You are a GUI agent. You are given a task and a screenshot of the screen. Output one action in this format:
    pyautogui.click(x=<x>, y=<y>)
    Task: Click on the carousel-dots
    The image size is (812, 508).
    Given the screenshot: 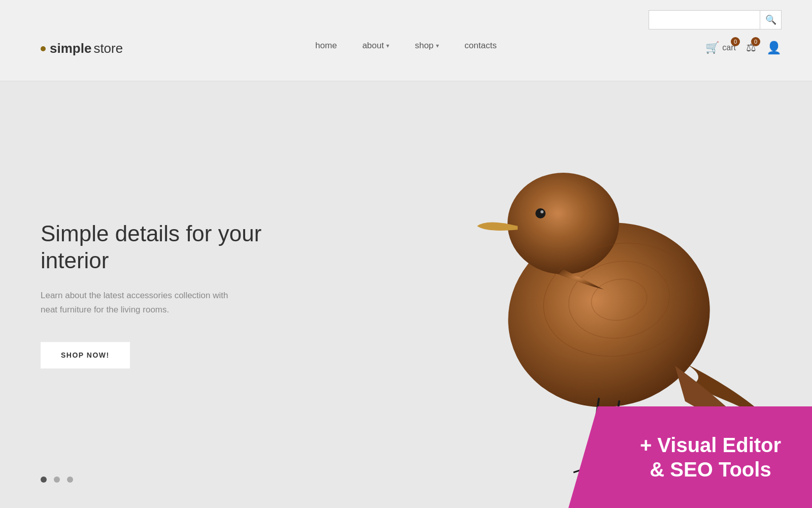 What is the action you would take?
    pyautogui.click(x=57, y=480)
    